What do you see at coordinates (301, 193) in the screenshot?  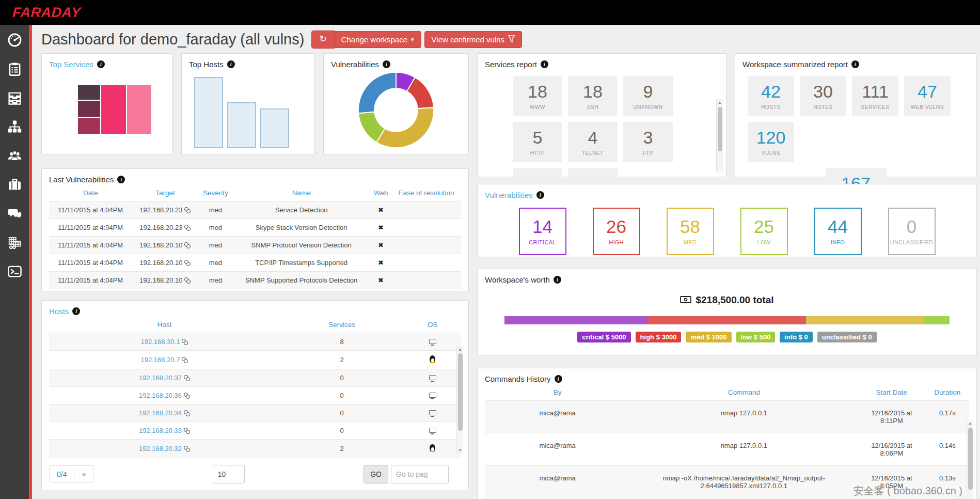 I see `column-header: Name` at bounding box center [301, 193].